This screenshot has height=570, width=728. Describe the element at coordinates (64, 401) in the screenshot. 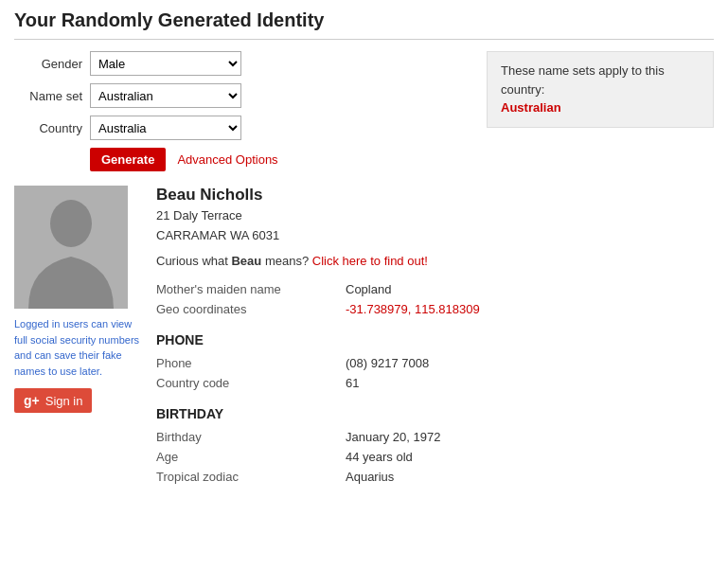

I see `signin-label: Sign in` at that location.